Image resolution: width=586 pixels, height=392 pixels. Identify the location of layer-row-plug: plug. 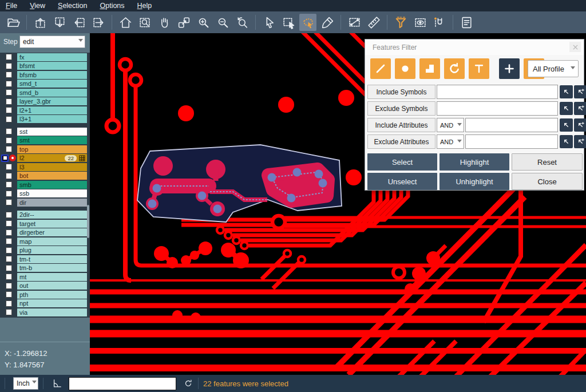
(45, 251).